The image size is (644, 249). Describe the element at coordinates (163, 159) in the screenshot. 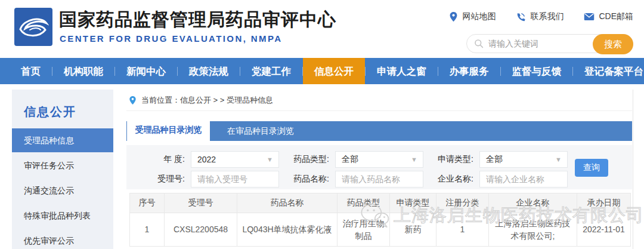

I see `year-label: 年 度:` at that location.